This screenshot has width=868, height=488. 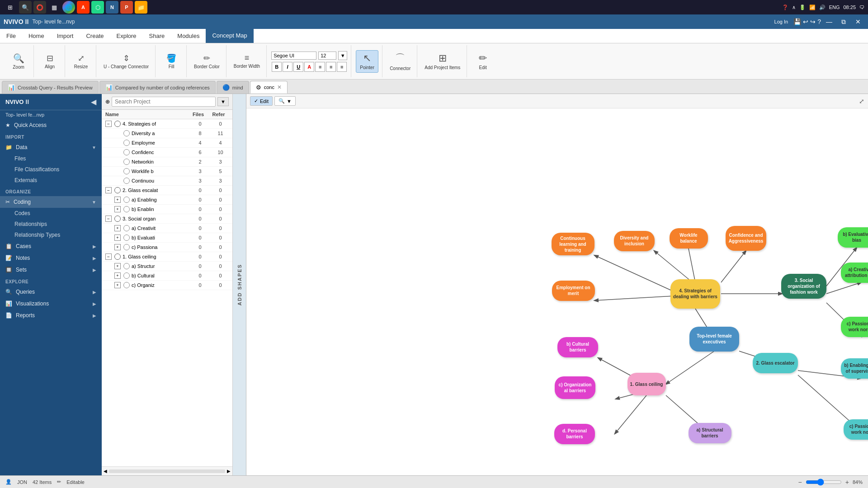 What do you see at coordinates (51, 159) in the screenshot?
I see `sidebar-subitem-files: Files` at bounding box center [51, 159].